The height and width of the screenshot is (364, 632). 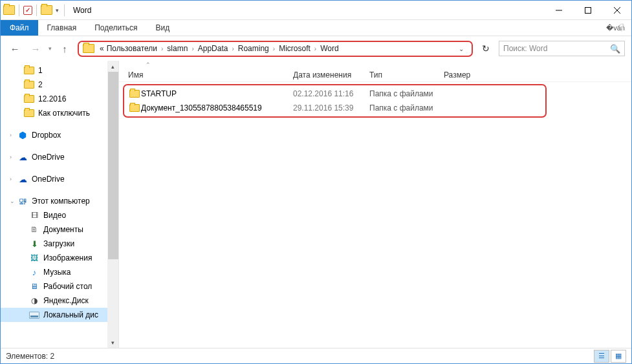 I want to click on sidebar-item: 1, so click(x=60, y=70).